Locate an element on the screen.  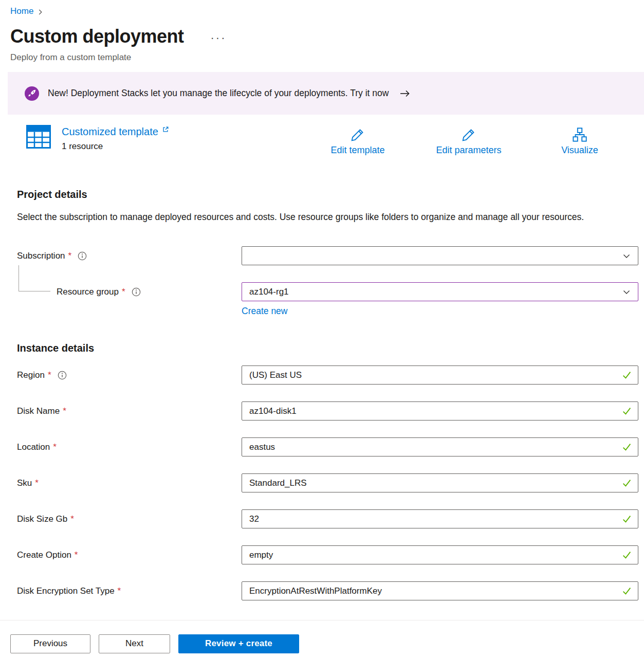
page-title: Custom deployment is located at coordinates (97, 36).